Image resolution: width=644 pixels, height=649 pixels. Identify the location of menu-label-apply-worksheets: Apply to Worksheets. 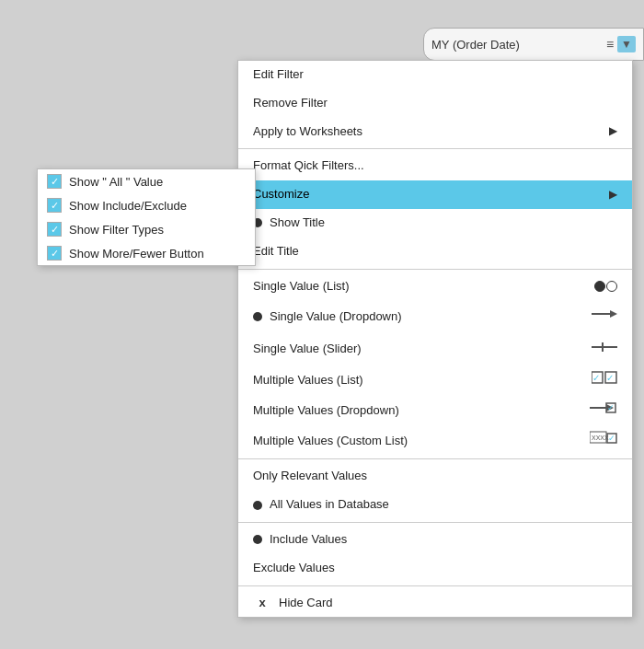
(307, 133).